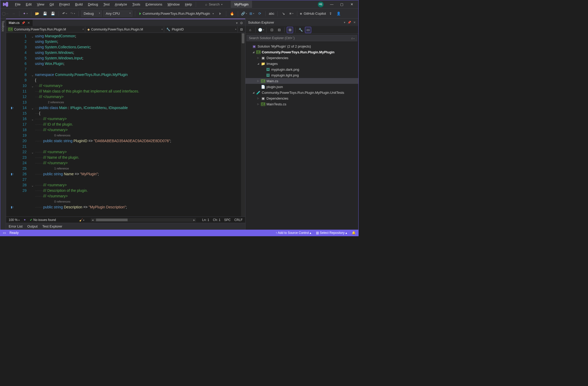 This screenshot has height=386, width=588. I want to click on pin-icon: 📌, so click(23, 23).